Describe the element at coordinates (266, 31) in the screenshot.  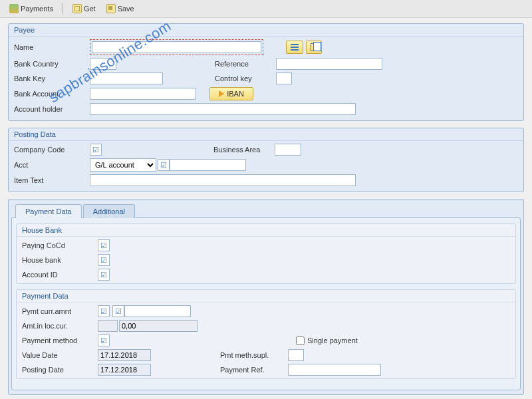
I see `payee-title: Payee` at that location.